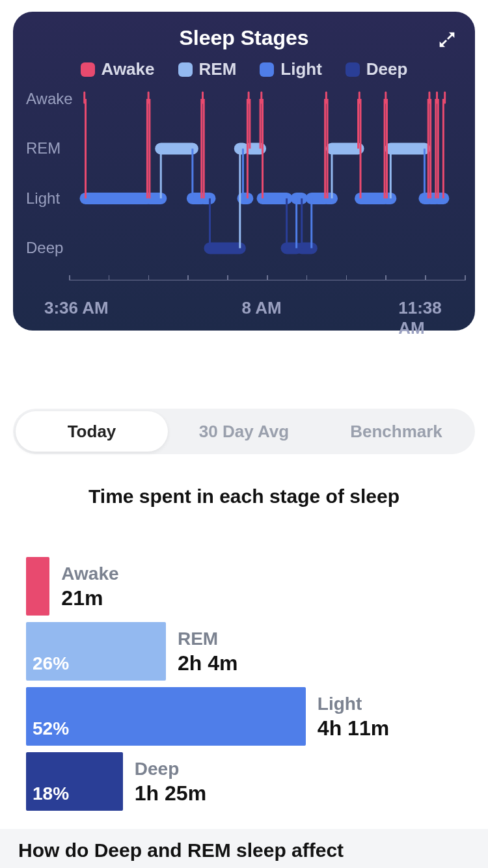 This screenshot has width=488, height=868. Describe the element at coordinates (353, 704) in the screenshot. I see `stage-name: Light` at that location.